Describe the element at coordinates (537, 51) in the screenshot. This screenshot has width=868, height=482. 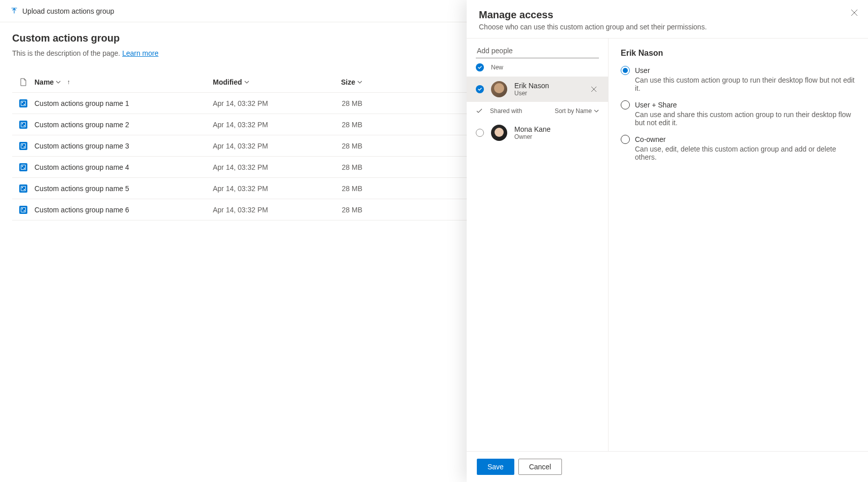
I see `add-people-input` at that location.